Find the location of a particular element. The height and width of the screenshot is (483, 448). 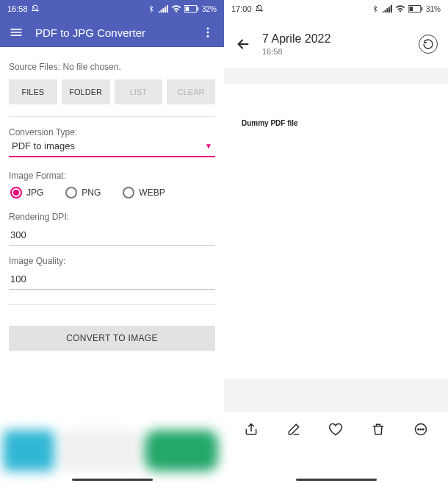

overflow-icon is located at coordinates (208, 32).